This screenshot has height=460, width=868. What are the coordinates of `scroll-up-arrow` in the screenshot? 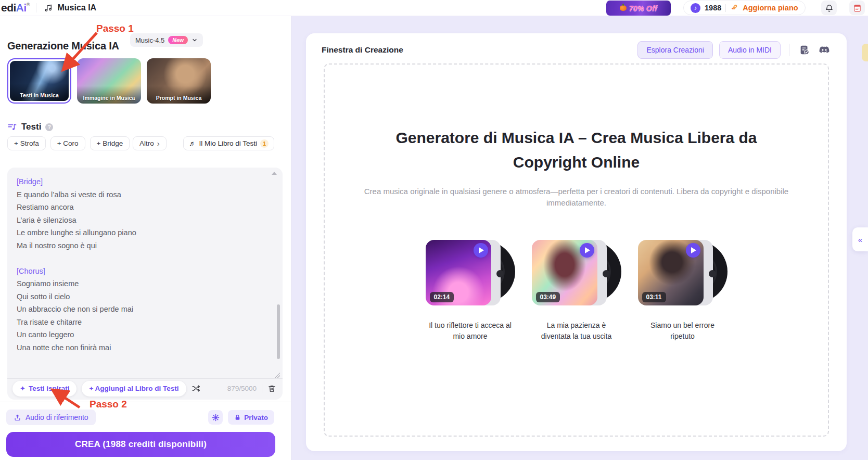 It's located at (274, 173).